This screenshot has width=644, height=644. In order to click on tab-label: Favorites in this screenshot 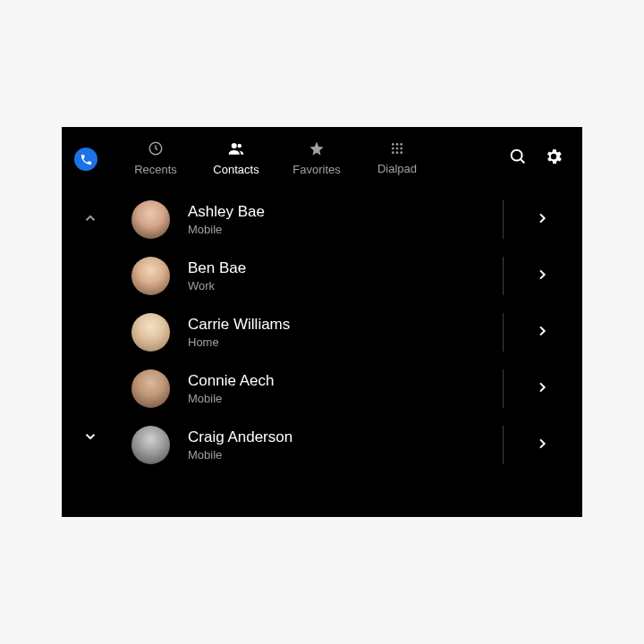, I will do `click(317, 170)`.